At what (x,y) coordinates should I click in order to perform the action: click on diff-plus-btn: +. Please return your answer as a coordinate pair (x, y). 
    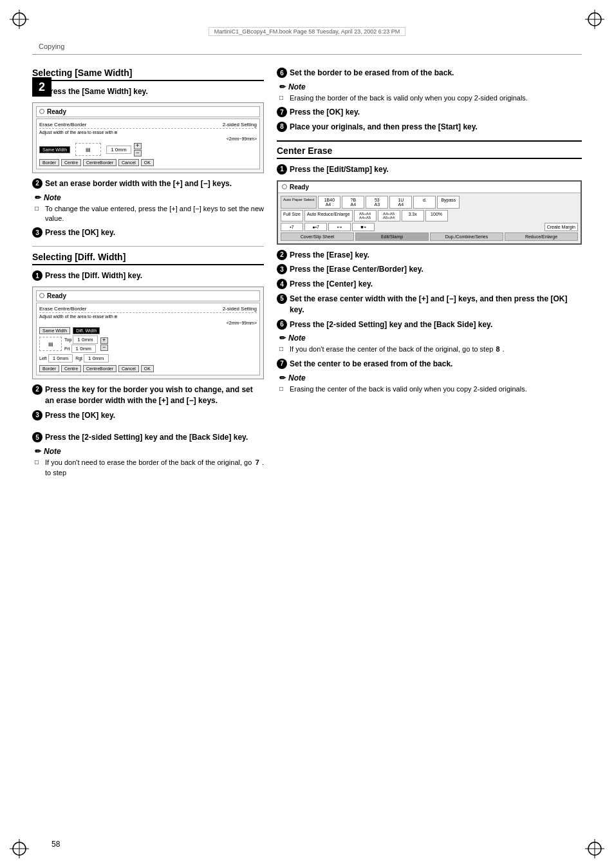
    Looking at the image, I should click on (104, 341).